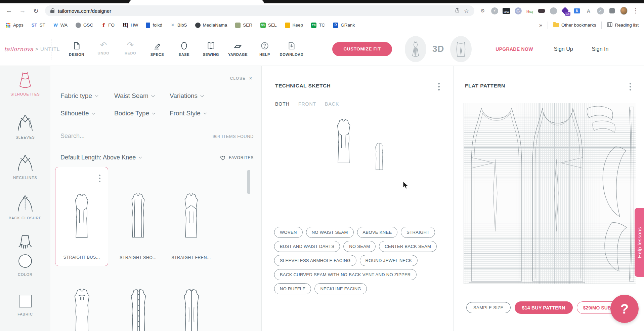  I want to click on sidebar-item-back-closure: BACK CLOSURE, so click(25, 207).